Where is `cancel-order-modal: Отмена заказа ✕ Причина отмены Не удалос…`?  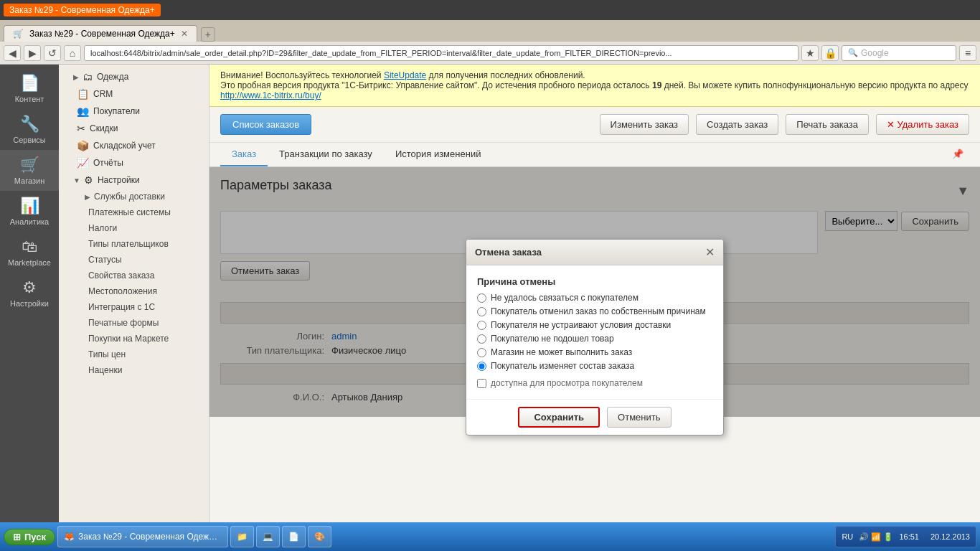
cancel-order-modal: Отмена заказа ✕ Причина отмены Не удалос… is located at coordinates (595, 337).